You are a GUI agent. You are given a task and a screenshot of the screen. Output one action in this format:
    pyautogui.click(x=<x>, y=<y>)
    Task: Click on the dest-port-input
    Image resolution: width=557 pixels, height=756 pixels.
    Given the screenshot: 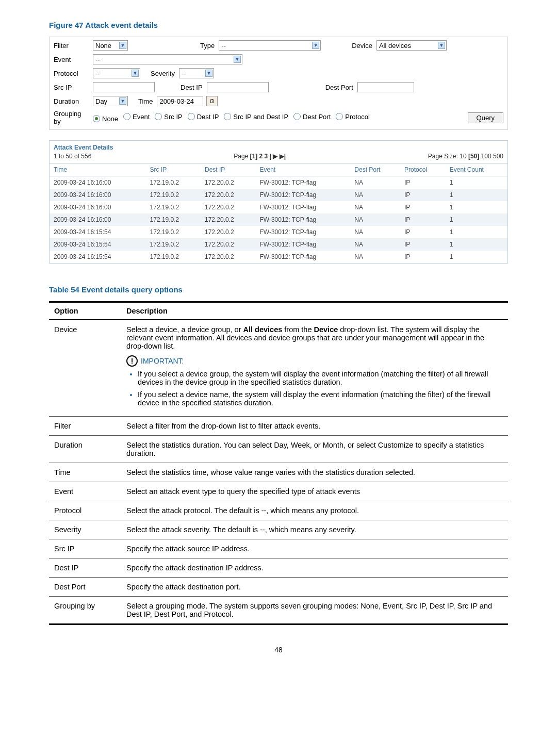 What is the action you would take?
    pyautogui.click(x=386, y=87)
    